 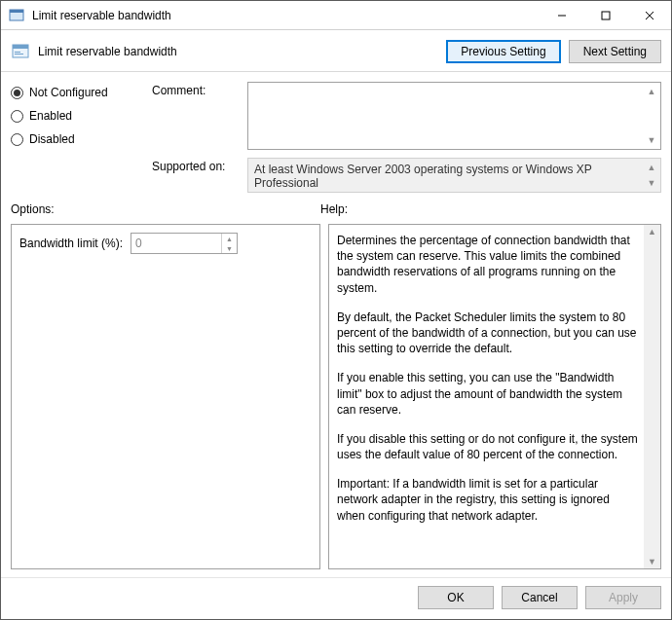 I want to click on supported-label: Supported on:, so click(x=196, y=165).